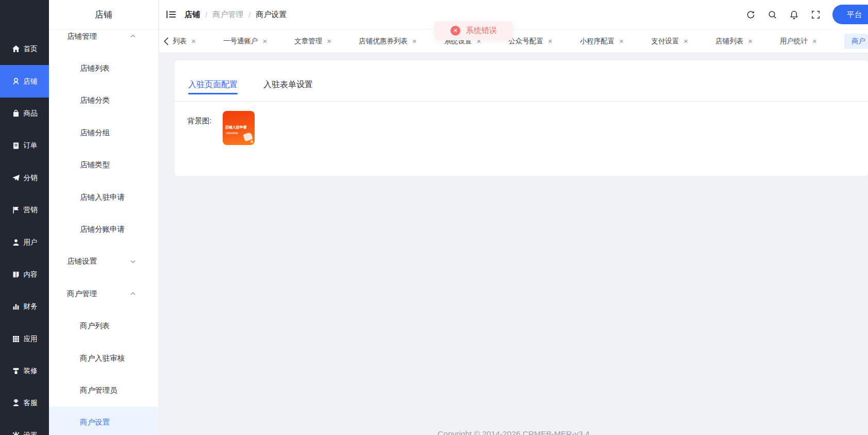 The height and width of the screenshot is (435, 868). What do you see at coordinates (236, 127) in the screenshot?
I see `thumbnail-caption: 店铺入驻申请` at bounding box center [236, 127].